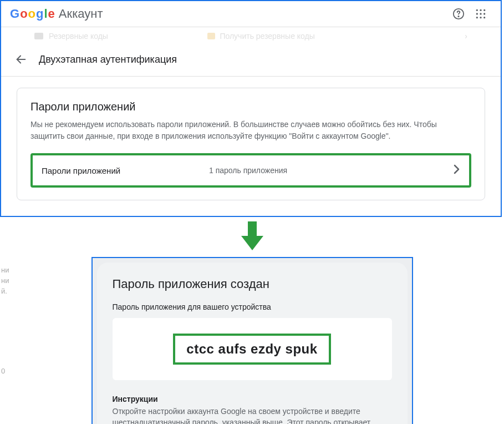 Image resolution: width=504 pixels, height=424 pixels. What do you see at coordinates (81, 14) in the screenshot?
I see `account-label: Аккаунт` at bounding box center [81, 14].